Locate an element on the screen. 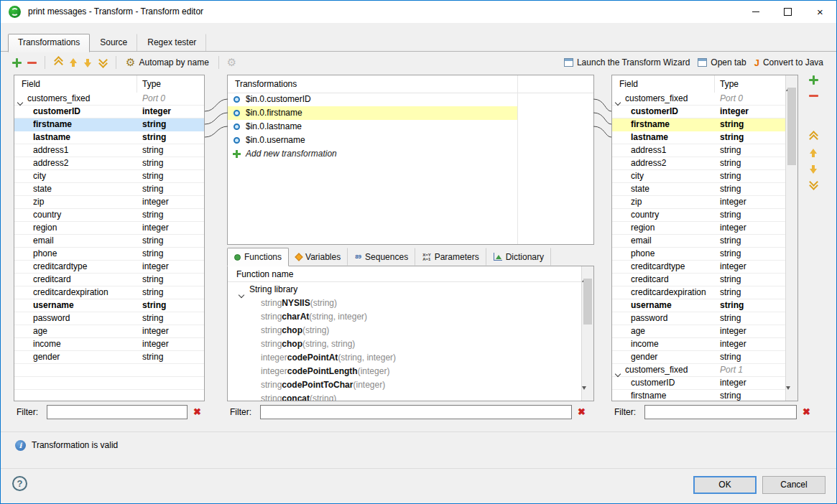 The image size is (837, 504). tab-regex-tester: Regex tester is located at coordinates (172, 43).